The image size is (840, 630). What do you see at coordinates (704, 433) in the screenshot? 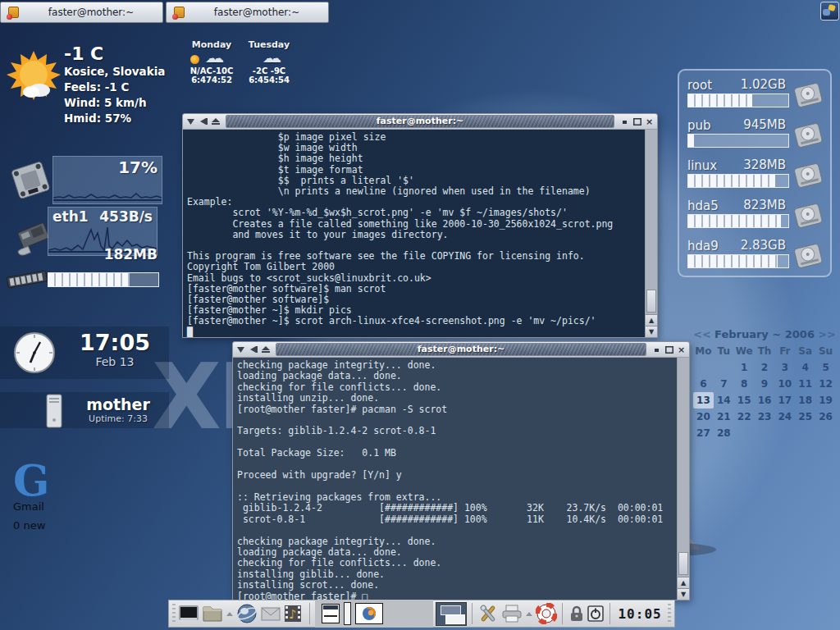
I see `calendar-day: 27` at bounding box center [704, 433].